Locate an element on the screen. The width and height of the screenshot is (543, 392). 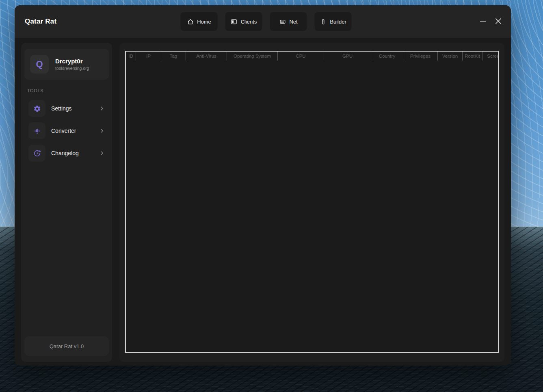
close-icon is located at coordinates (498, 22).